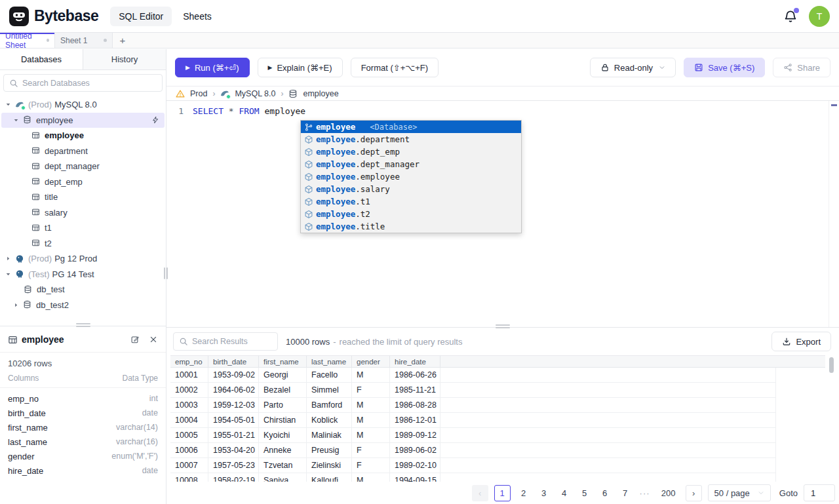 This screenshot has width=839, height=504. Describe the element at coordinates (155, 120) in the screenshot. I see `connect-bolt-icon` at that location.